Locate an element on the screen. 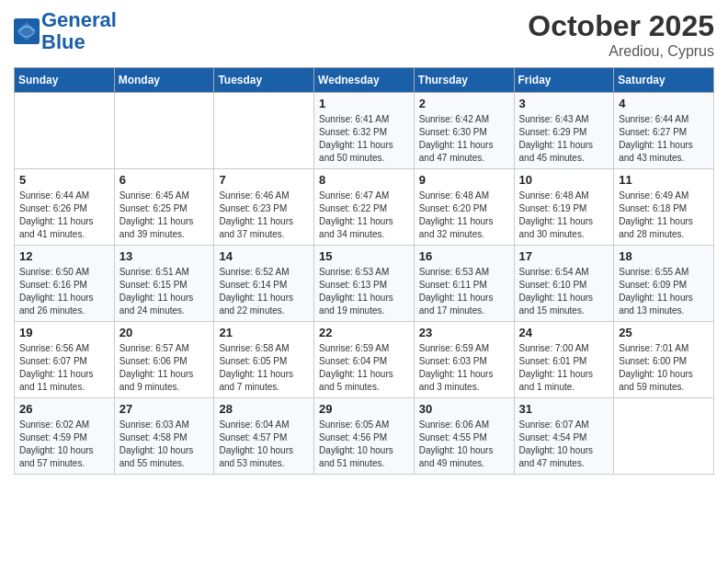 This screenshot has width=728, height=563. month-title: October 2025 is located at coordinates (621, 26).